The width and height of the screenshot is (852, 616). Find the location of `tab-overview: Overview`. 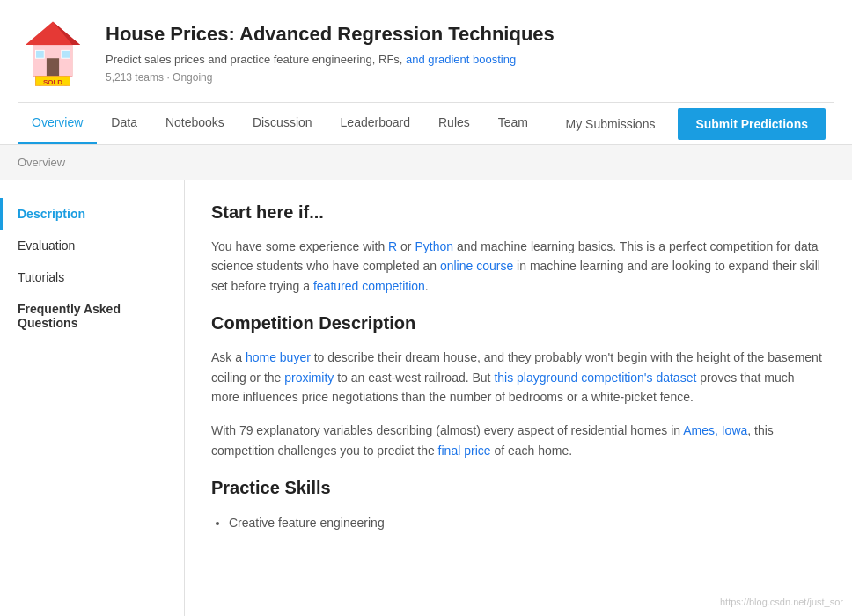

tab-overview: Overview is located at coordinates (57, 123).